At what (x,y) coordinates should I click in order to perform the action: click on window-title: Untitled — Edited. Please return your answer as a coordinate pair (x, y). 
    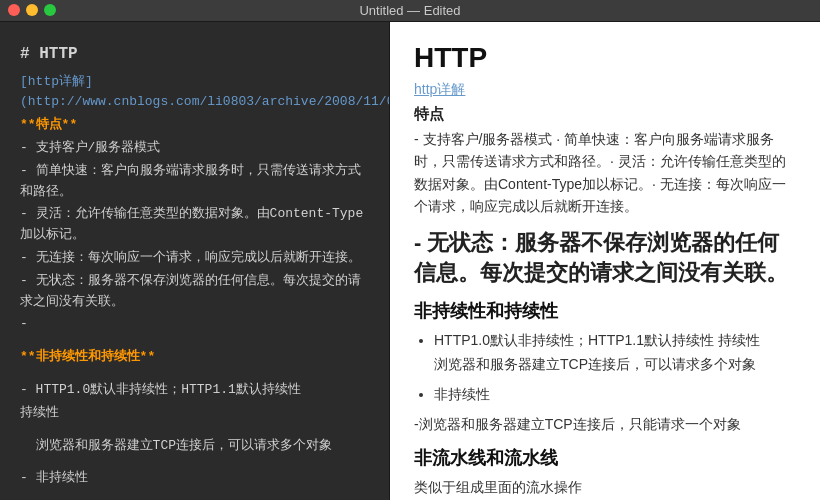
    Looking at the image, I should click on (410, 10).